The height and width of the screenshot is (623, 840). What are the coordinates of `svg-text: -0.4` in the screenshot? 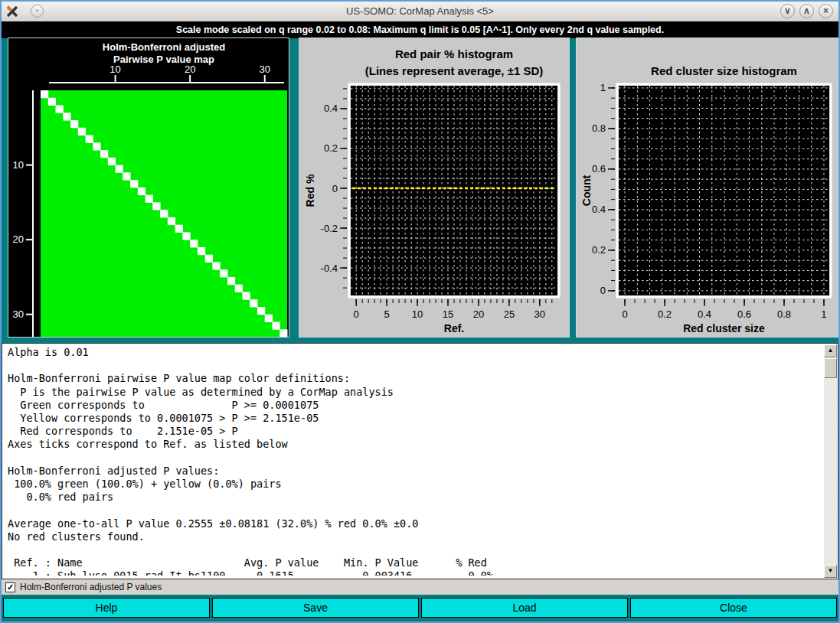 It's located at (329, 268).